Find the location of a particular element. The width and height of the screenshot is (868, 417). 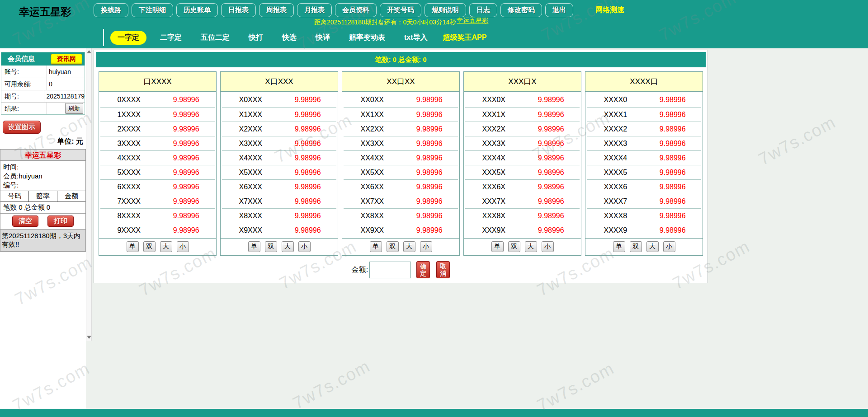

bet-row: XXXX19.98996 is located at coordinates (644, 114).